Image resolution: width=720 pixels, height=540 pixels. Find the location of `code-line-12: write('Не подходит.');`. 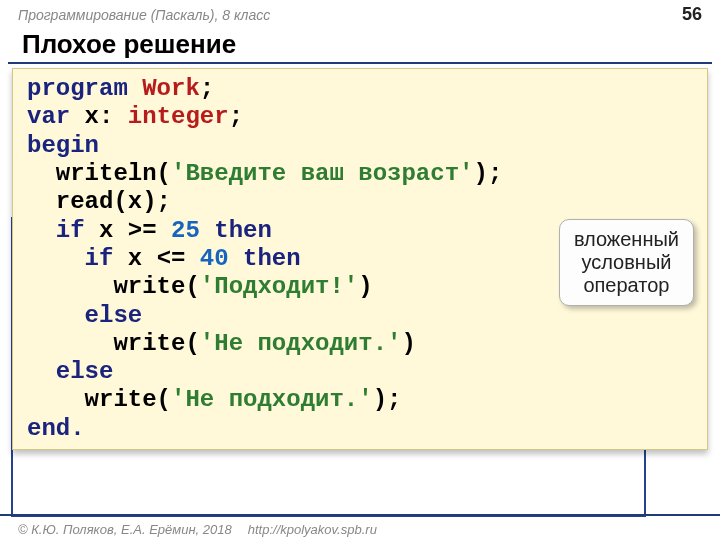

code-line-12: write('Не подходит.'); is located at coordinates (362, 400).